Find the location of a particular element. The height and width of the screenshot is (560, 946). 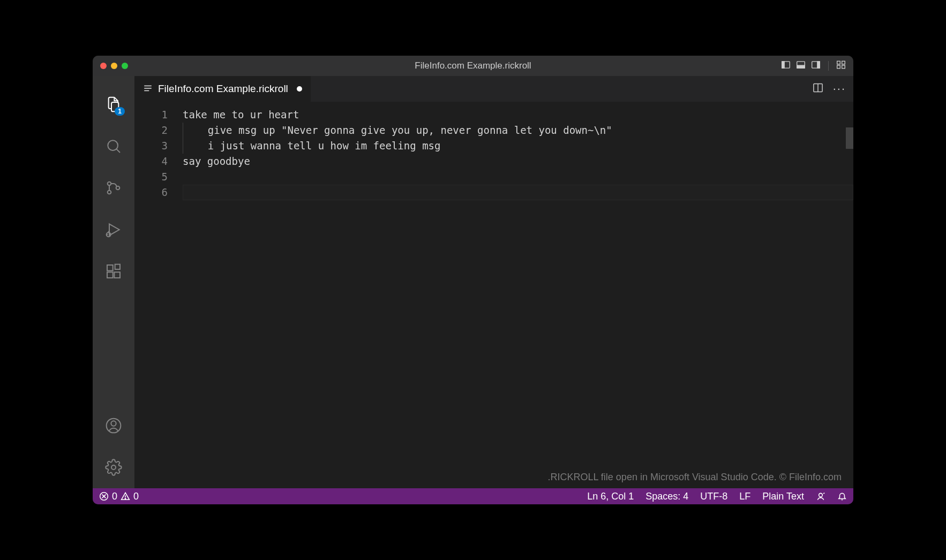

split-editor-icon is located at coordinates (818, 89).